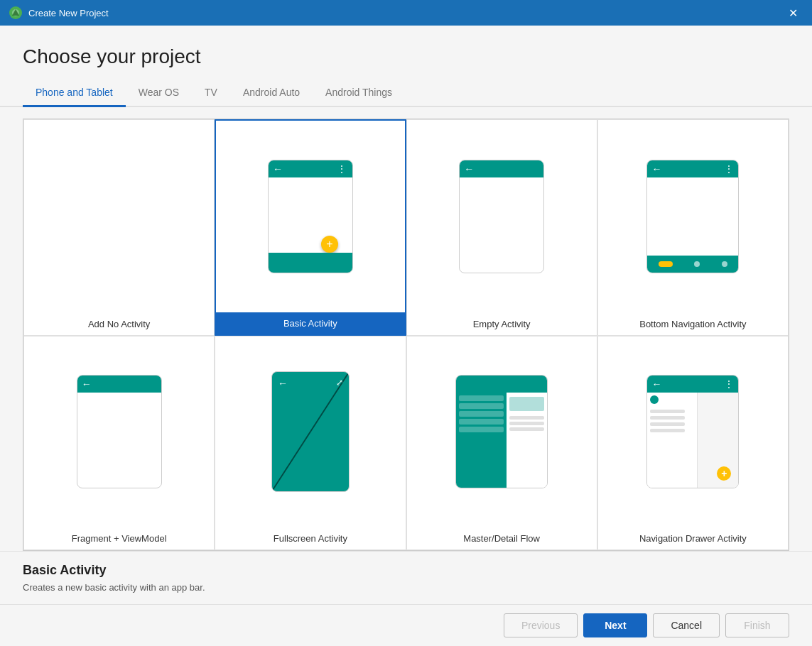  What do you see at coordinates (615, 625) in the screenshot?
I see `next-button: Next` at bounding box center [615, 625].